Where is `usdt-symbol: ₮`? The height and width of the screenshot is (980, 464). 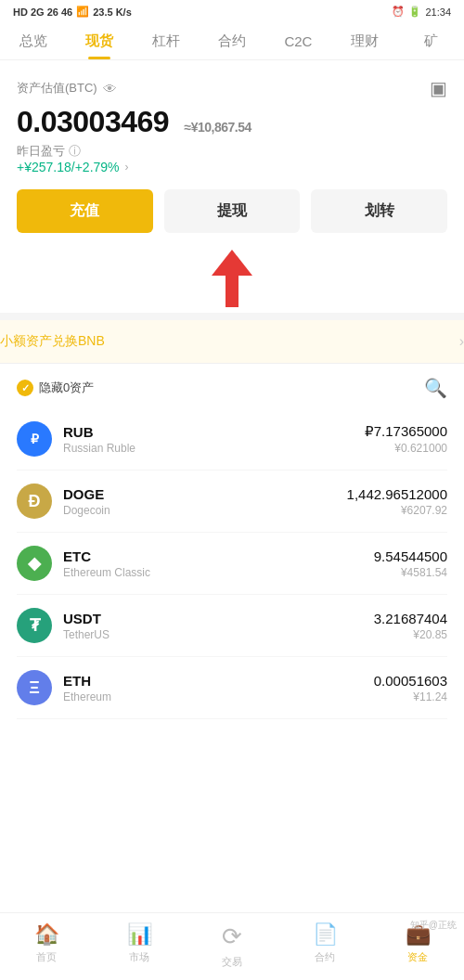
usdt-symbol: ₮ is located at coordinates (35, 625).